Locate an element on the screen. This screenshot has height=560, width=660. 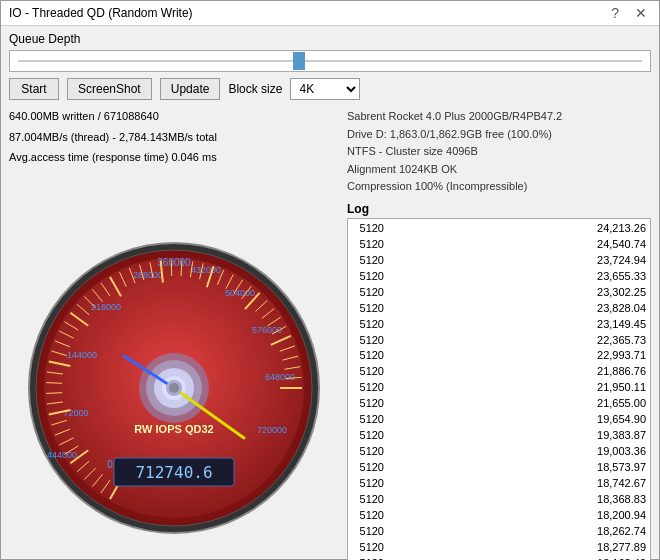
log-row: 512018,262.74 is located at coordinates (499, 532).